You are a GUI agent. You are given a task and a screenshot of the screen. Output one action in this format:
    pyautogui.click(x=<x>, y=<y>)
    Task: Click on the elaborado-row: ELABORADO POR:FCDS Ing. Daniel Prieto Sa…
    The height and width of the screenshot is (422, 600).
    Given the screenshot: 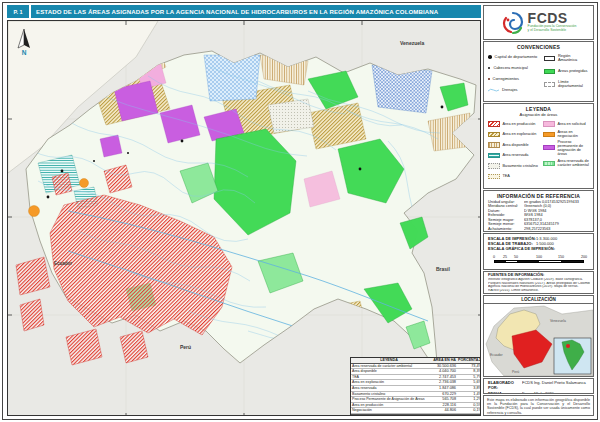 What is the action you would take?
    pyautogui.click(x=539, y=386)
    